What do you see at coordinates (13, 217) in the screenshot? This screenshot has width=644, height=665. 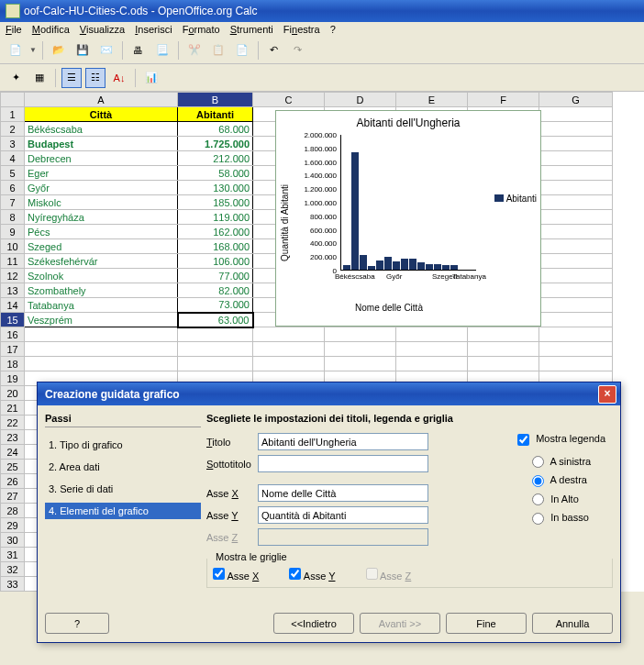 I see `row-header: 8` at bounding box center [13, 217].